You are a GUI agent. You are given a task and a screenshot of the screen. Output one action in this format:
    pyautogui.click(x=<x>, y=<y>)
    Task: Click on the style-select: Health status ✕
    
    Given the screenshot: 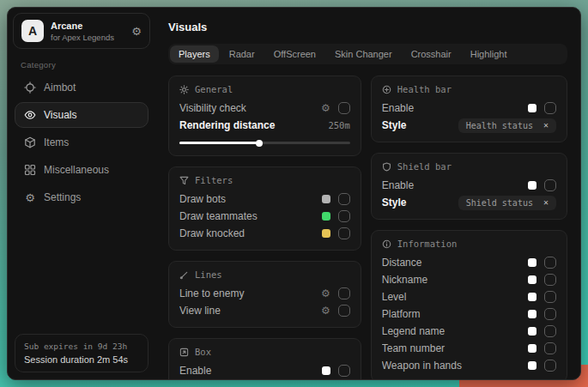 What is the action you would take?
    pyautogui.click(x=507, y=125)
    